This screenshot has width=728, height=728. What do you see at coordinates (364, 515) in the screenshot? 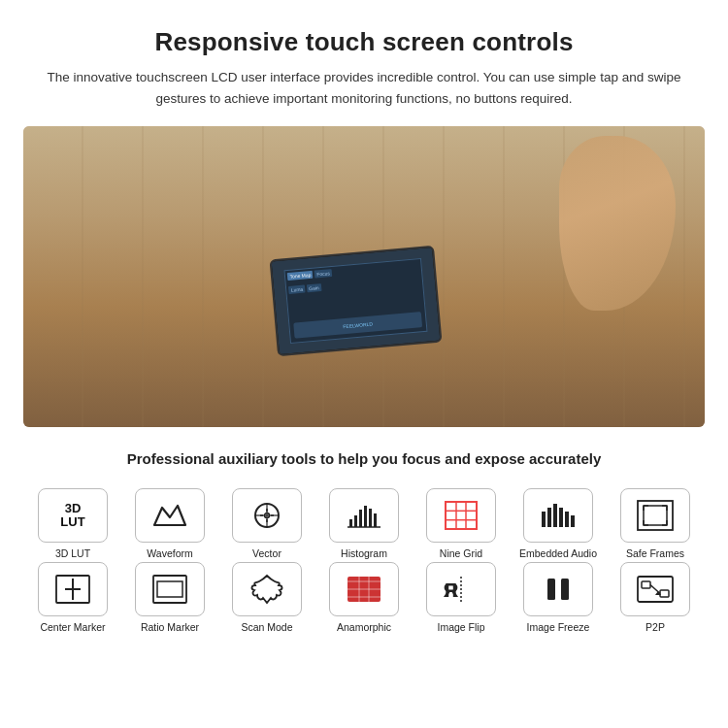
I see `tool-icon-box-histogram` at bounding box center [364, 515].